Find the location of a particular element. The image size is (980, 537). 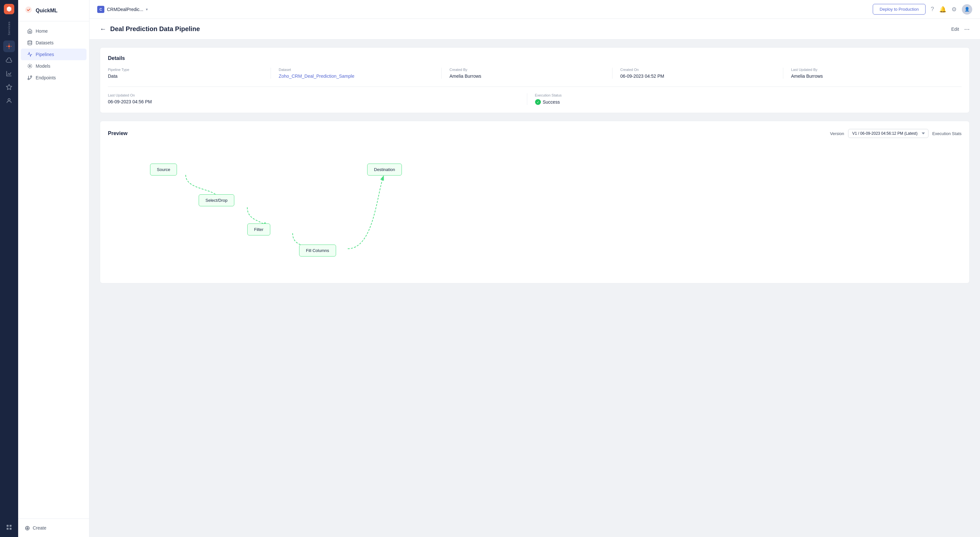

last-updated-on-field: Last Updated On 06-09-2023 04:56 PM is located at coordinates (318, 99).